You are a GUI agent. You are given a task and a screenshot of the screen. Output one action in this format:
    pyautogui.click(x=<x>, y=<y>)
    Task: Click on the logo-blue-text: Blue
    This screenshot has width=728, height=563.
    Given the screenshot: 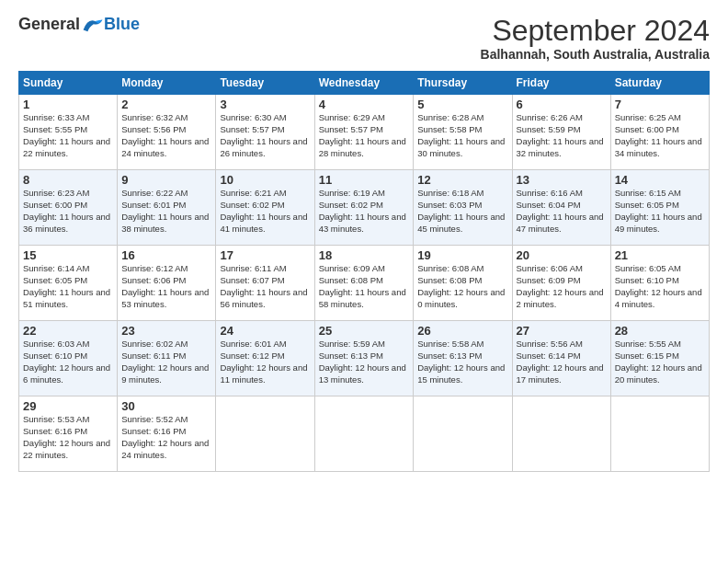 What is the action you would take?
    pyautogui.click(x=121, y=24)
    